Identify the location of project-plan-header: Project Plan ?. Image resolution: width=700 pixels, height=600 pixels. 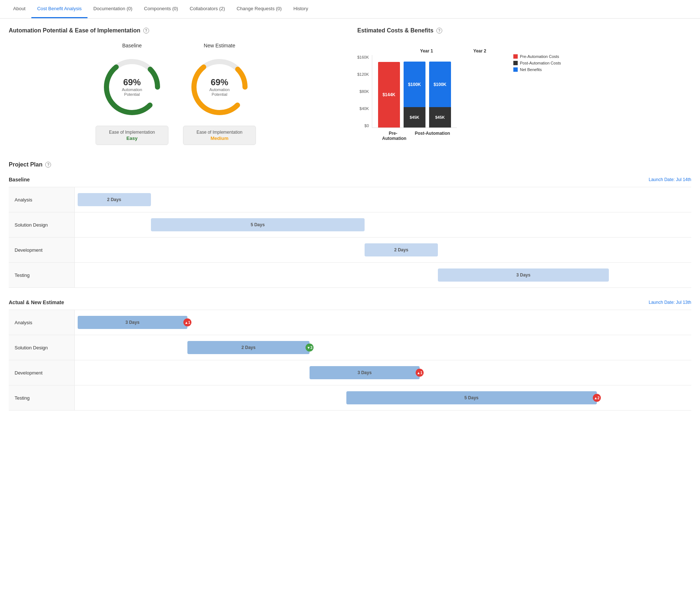
(350, 165).